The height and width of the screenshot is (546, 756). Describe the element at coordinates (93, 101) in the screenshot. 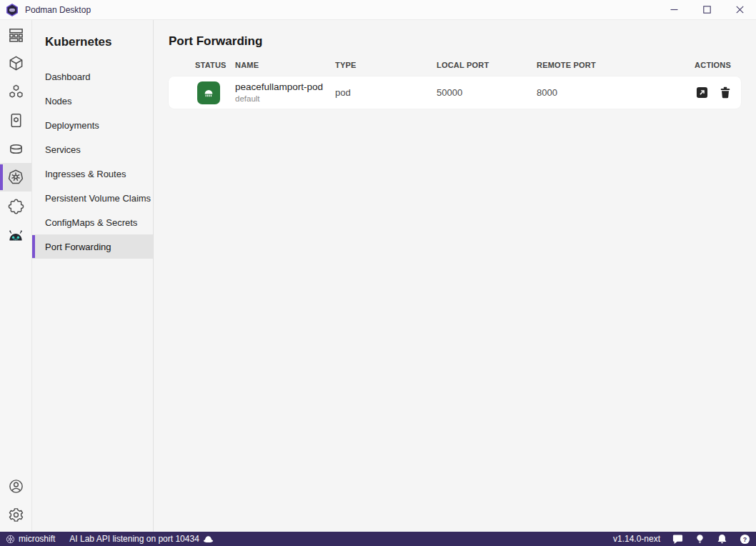

I see `sidebar-item-nodes: Nodes` at that location.